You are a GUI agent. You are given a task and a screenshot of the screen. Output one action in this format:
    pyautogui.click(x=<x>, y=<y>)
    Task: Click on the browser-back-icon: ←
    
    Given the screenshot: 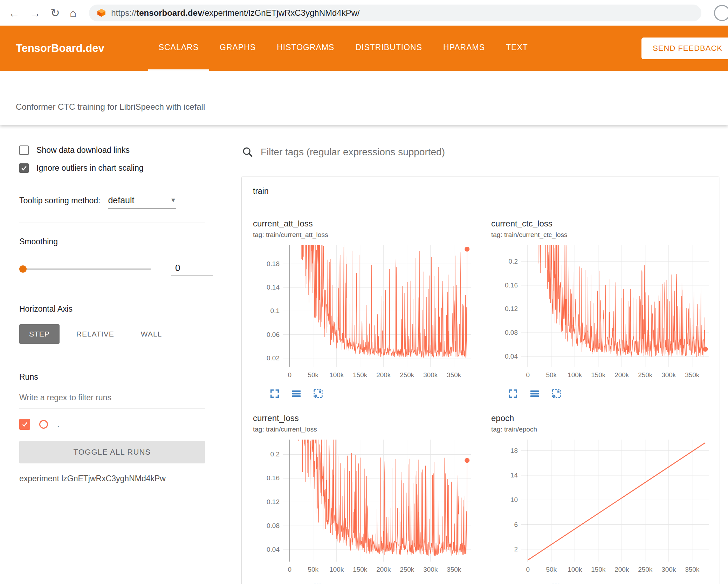 What is the action you would take?
    pyautogui.click(x=14, y=13)
    